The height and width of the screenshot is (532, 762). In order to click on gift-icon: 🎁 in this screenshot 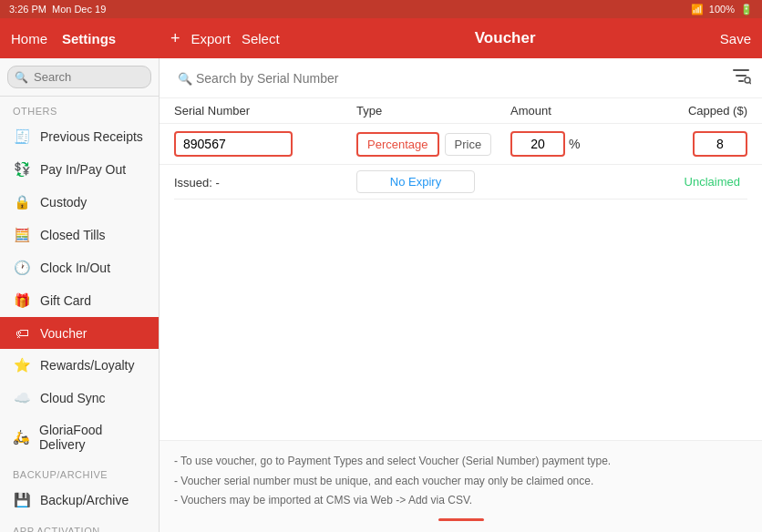, I will do `click(22, 301)`.